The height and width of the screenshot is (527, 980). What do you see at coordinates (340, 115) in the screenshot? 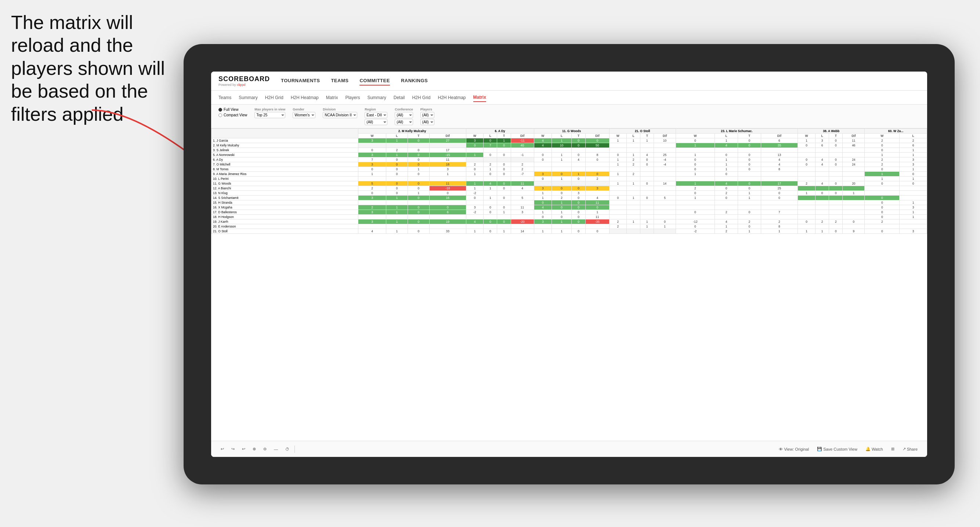
I see `division-select: NCAA Division II` at bounding box center [340, 115].